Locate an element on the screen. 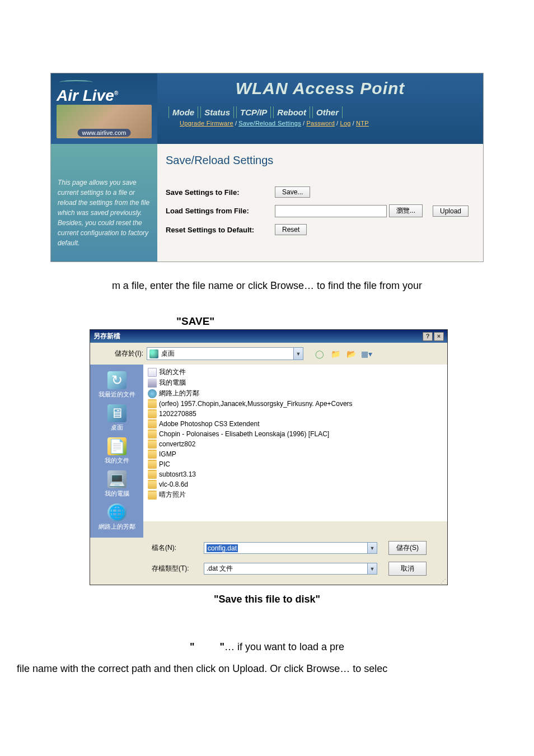  brand-url: www.airlive.com is located at coordinates (104, 133).